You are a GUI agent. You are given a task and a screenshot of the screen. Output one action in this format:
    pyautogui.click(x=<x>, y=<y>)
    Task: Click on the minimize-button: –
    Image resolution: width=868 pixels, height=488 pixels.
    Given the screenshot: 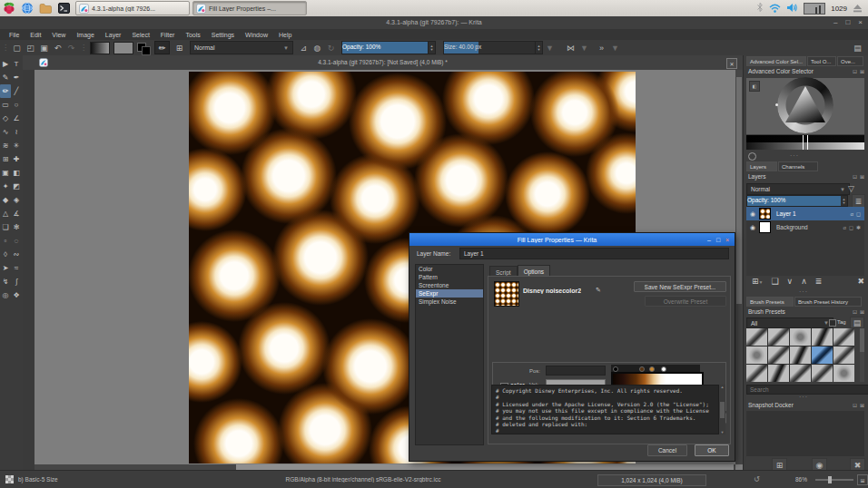 What is the action you would take?
    pyautogui.click(x=835, y=23)
    